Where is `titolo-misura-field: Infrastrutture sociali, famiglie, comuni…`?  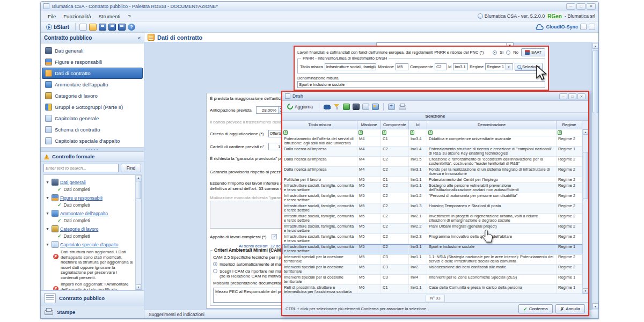
titolo-misura-field: Infrastrutture sociali, famiglie, comuni… is located at coordinates (351, 67).